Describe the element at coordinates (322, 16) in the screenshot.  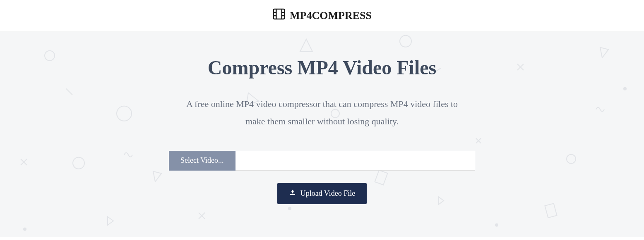
I see `site-header: MP4COMPRESS` at that location.